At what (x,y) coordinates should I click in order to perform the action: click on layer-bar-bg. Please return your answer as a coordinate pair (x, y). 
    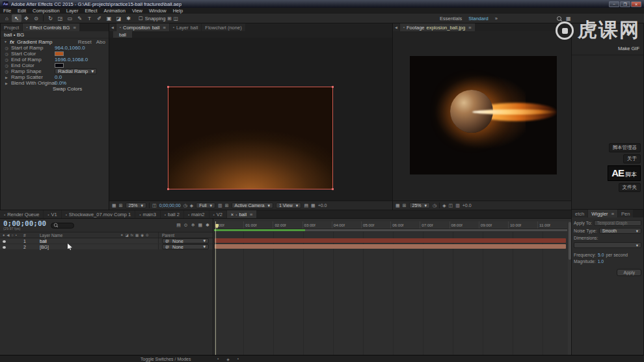
    Looking at the image, I should click on (390, 246).